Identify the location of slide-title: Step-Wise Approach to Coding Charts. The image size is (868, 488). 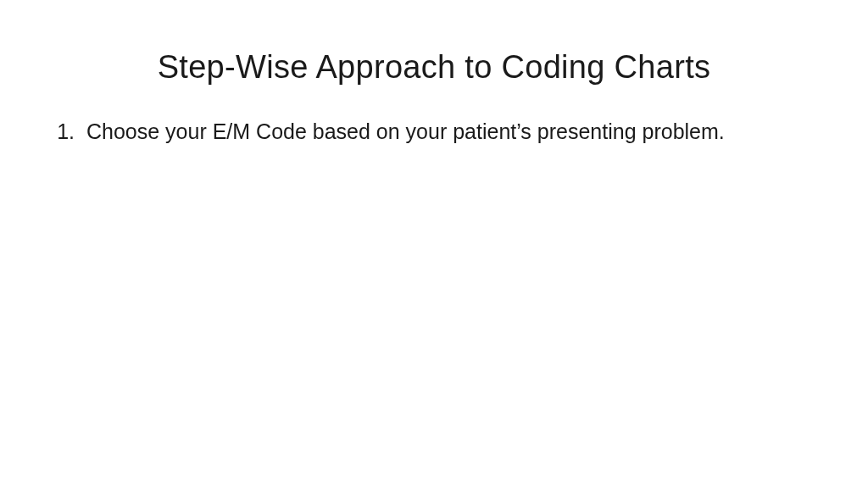
(434, 68).